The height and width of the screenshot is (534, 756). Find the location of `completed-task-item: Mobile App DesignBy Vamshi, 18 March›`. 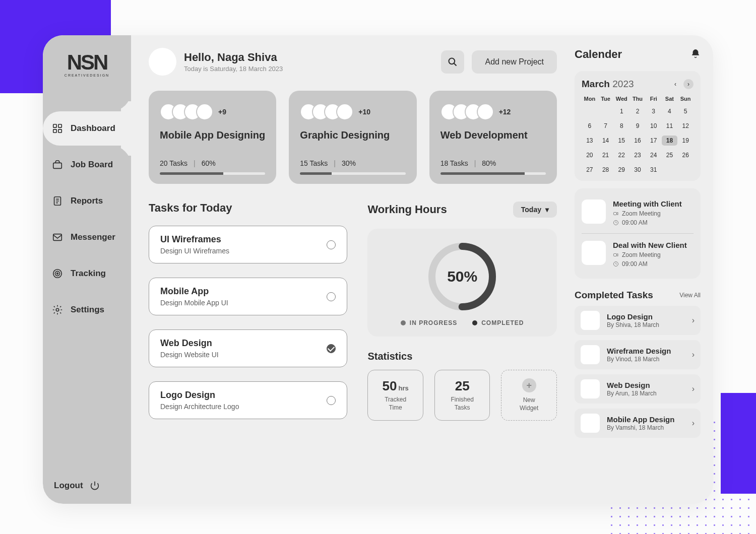

completed-task-item: Mobile App DesignBy Vamshi, 18 March› is located at coordinates (638, 423).